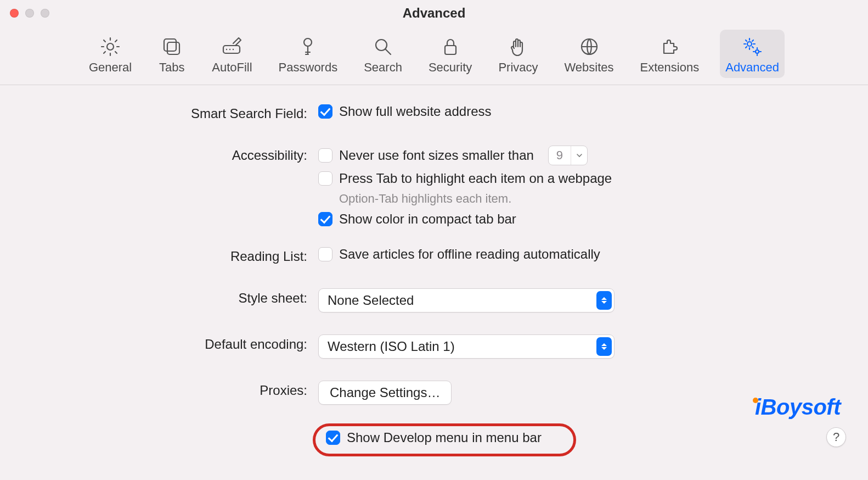 Image resolution: width=868 pixels, height=480 pixels. What do you see at coordinates (172, 68) in the screenshot?
I see `tab-label: Tabs` at bounding box center [172, 68].